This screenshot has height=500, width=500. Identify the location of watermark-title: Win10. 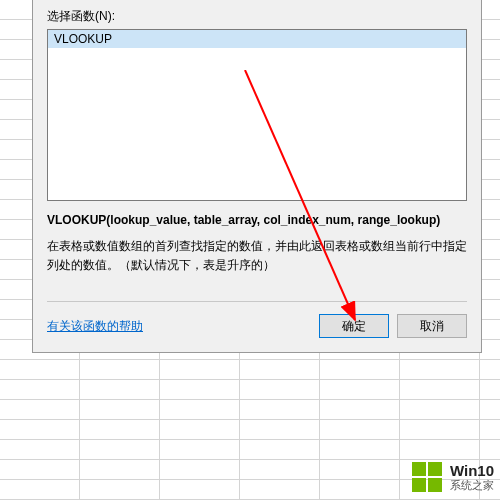
(472, 472).